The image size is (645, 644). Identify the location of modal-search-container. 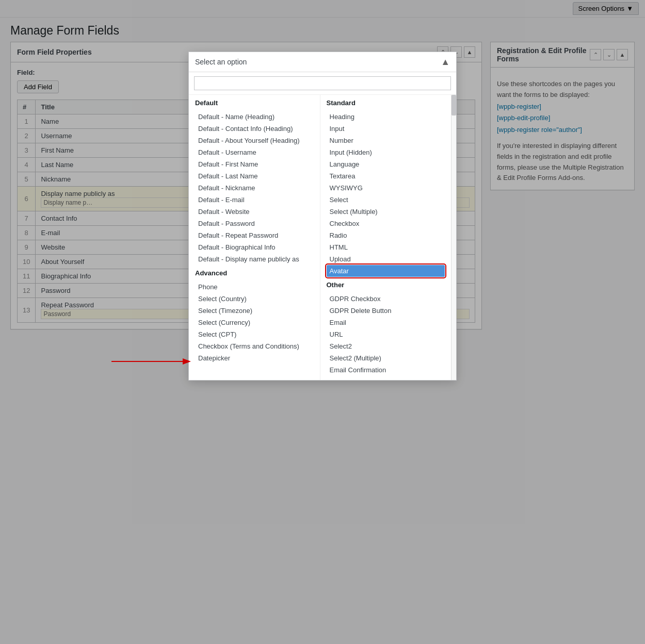
(322, 84).